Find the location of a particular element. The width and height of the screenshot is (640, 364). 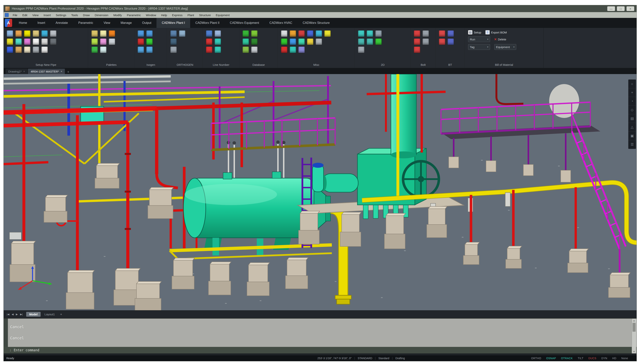

bom-equipment-dropdown: Equipment▾ is located at coordinates (505, 47).